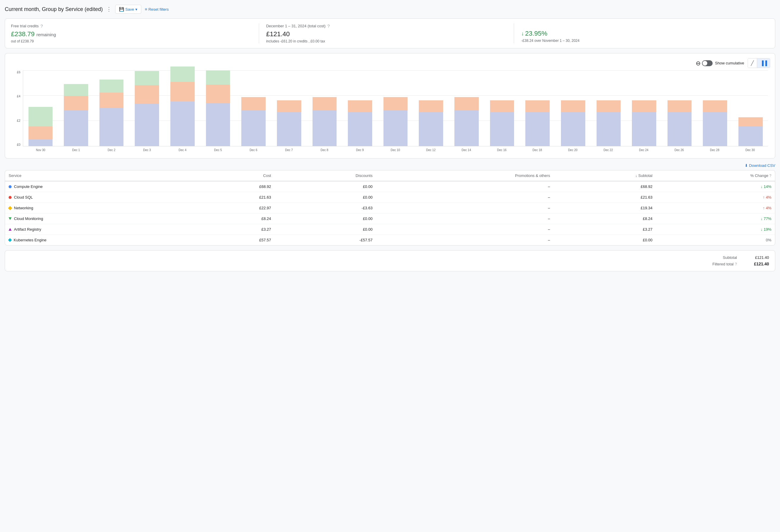 This screenshot has width=780, height=532. Describe the element at coordinates (736, 264) in the screenshot. I see `filtered-help-icon: ?` at that location.